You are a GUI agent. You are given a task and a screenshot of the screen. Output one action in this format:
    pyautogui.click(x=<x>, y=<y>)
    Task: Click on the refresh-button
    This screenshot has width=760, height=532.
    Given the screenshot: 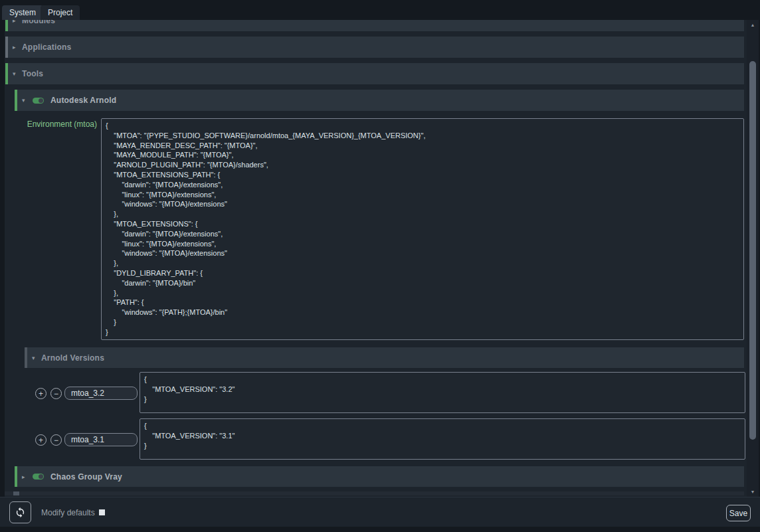 What is the action you would take?
    pyautogui.click(x=20, y=513)
    